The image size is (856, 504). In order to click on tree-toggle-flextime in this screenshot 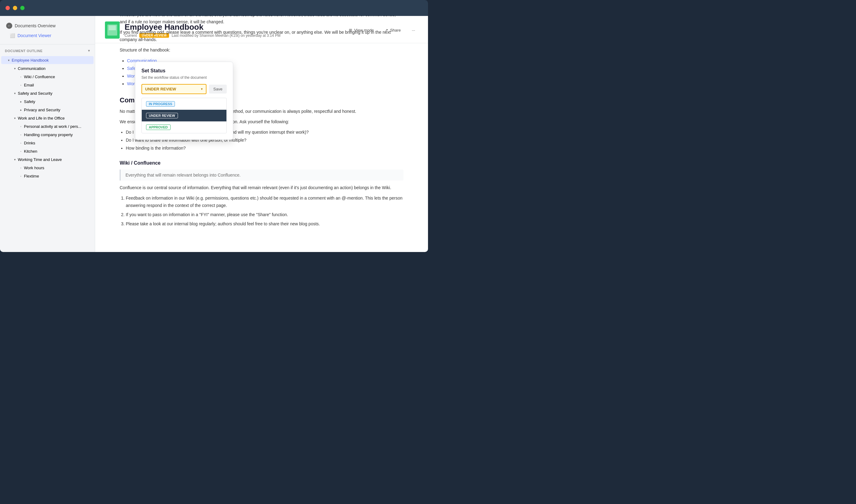, I will do `click(21, 176)`.